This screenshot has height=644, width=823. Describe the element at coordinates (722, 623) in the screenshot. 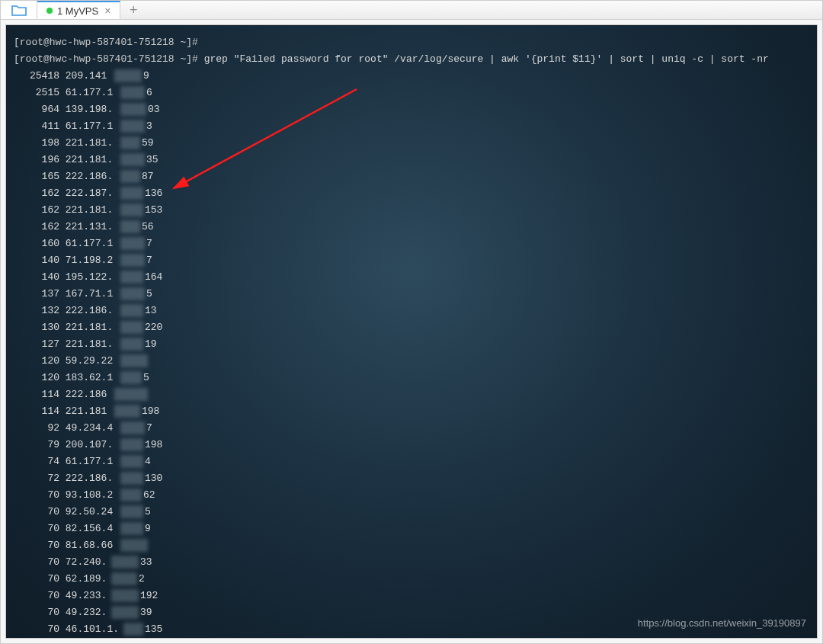

I see `watermark-text: https://blog.csdn.net/weixin_39190897` at that location.